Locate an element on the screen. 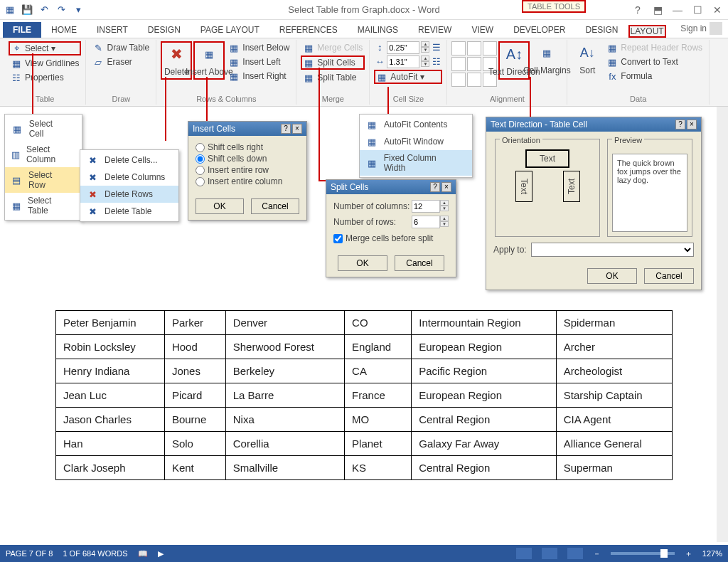 This screenshot has width=728, height=562. ribbon-opts-icon: ⬒ is located at coordinates (658, 10).